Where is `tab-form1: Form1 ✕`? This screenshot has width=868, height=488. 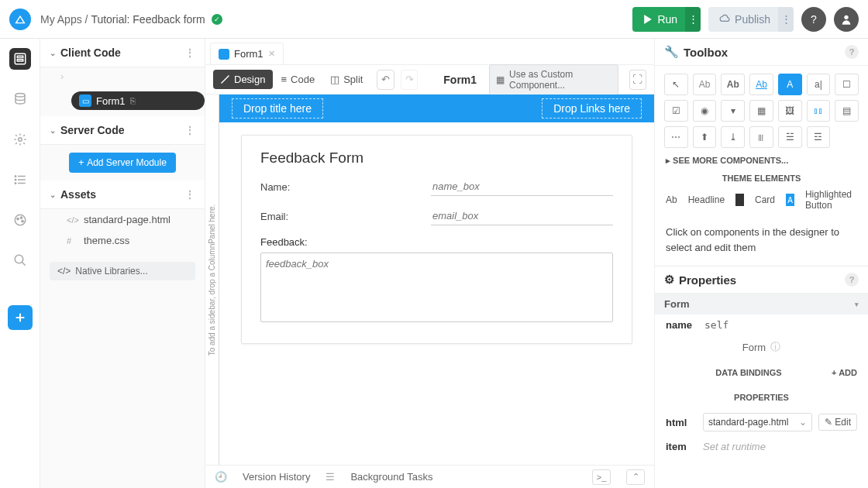
tab-form1: Form1 ✕ is located at coordinates (246, 53).